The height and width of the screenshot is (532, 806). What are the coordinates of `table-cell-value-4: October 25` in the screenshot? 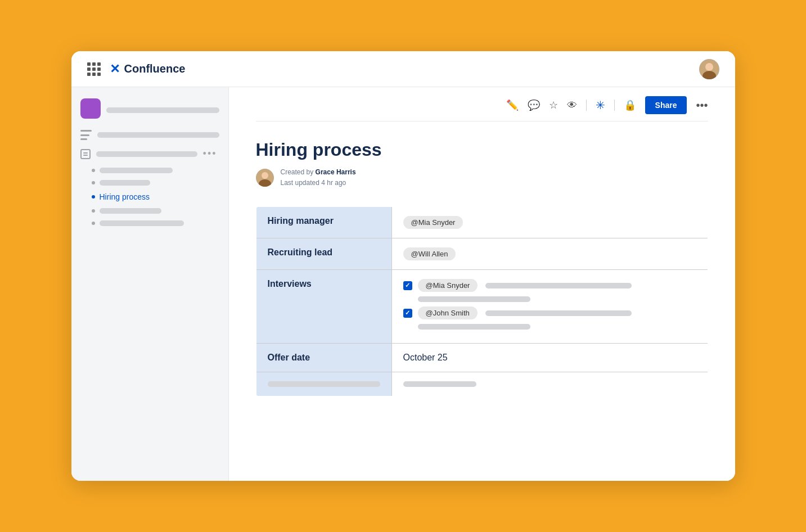 It's located at (550, 358).